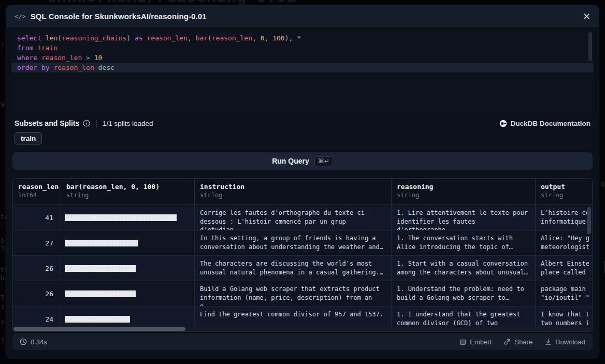 This screenshot has height=364, width=605. I want to click on footer-actions: Embed Share Download, so click(522, 342).